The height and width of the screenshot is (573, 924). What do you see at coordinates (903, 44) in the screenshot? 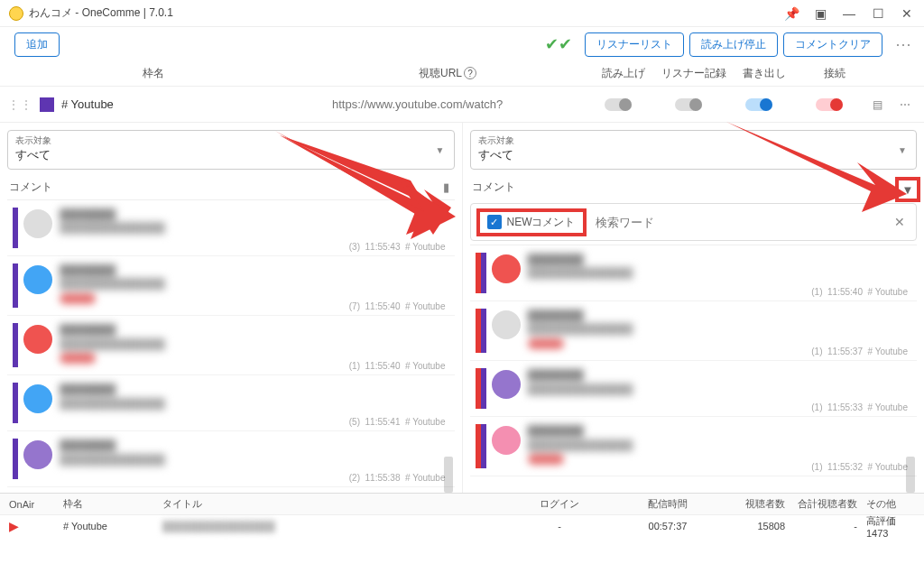
I see `more-menu-icon: ⋯` at bounding box center [903, 44].